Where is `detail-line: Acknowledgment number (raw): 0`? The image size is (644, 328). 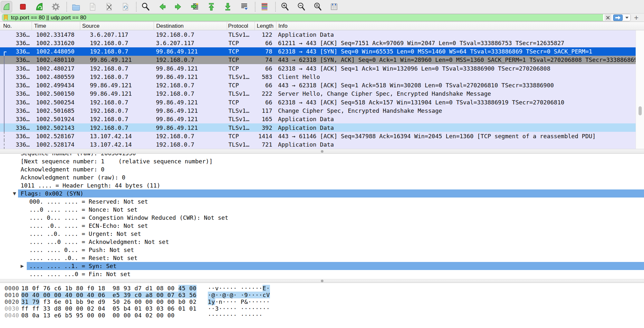 detail-line: Acknowledgment number (raw): 0 is located at coordinates (322, 177).